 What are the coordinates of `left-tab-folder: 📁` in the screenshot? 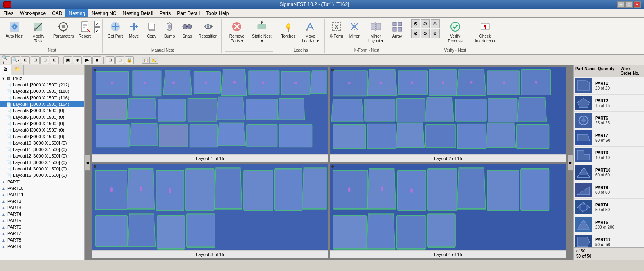 It's located at (18, 70).